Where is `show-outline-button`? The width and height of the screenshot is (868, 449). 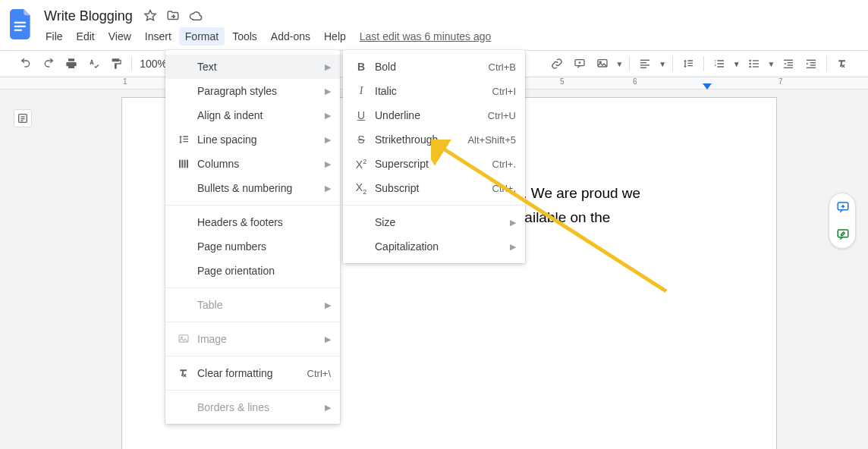
show-outline-button is located at coordinates (23, 118).